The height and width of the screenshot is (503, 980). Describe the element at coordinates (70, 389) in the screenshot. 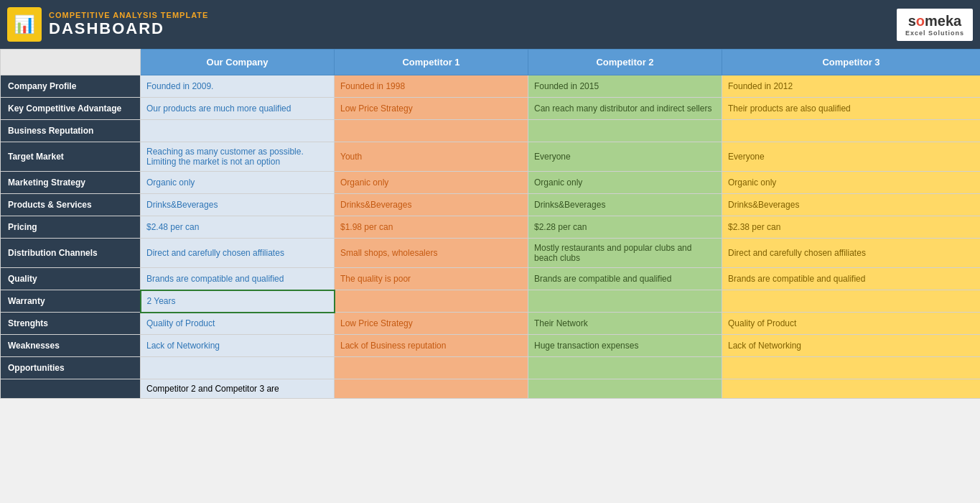

I see `row-label` at that location.